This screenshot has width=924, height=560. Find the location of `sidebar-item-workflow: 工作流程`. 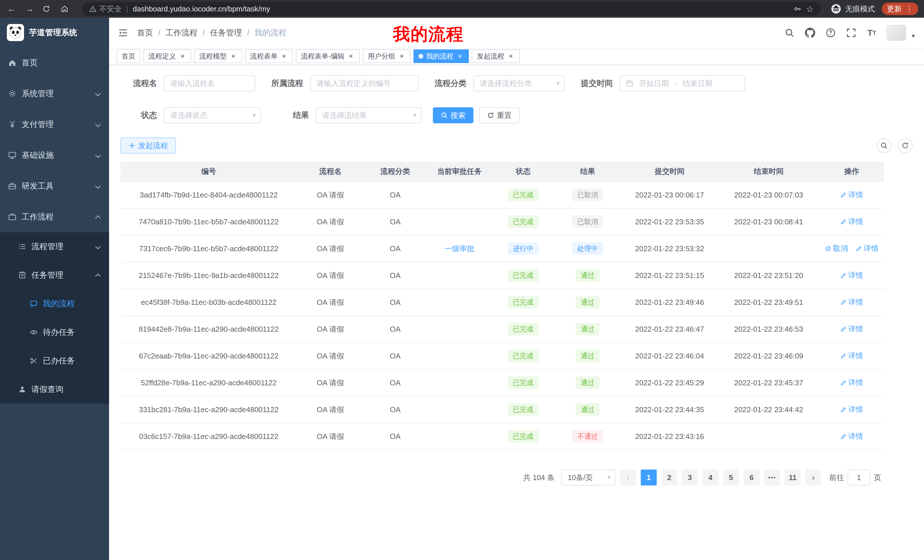

sidebar-item-workflow: 工作流程 is located at coordinates (55, 217).